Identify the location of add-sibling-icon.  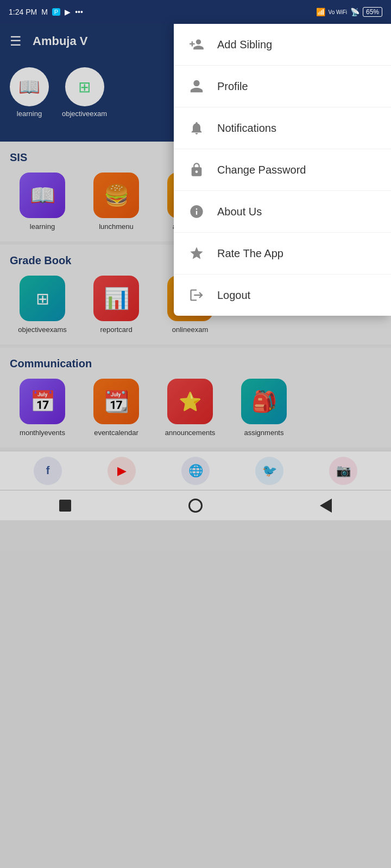
(197, 44).